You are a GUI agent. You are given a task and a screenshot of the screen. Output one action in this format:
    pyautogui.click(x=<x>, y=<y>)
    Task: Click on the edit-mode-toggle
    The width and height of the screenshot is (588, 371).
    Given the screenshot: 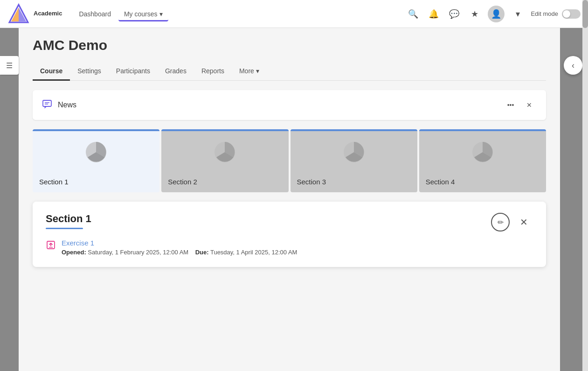 What is the action you would take?
    pyautogui.click(x=571, y=14)
    